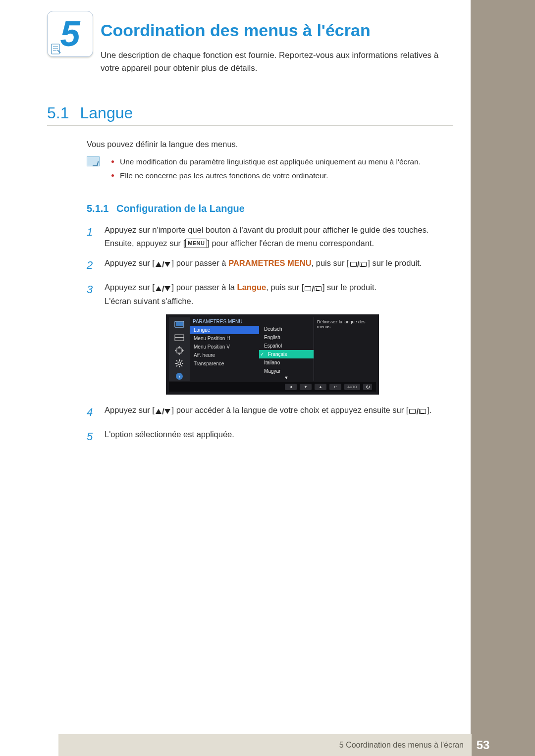 The image size is (535, 756). Describe the element at coordinates (272, 354) in the screenshot. I see `osd-panel: i PARAMETRES MENU Langue Menu Position H…` at that location.